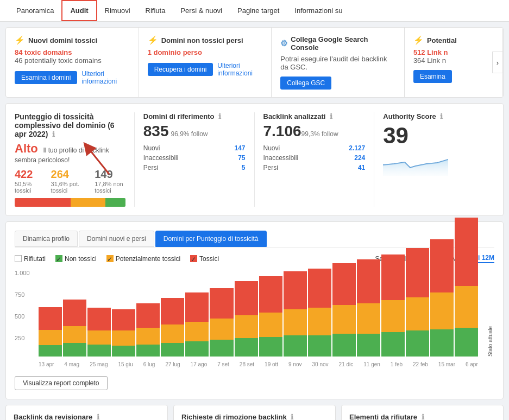 This screenshot has width=509, height=420. What do you see at coordinates (331, 116) in the screenshot?
I see `info-icon-back: ℹ` at bounding box center [331, 116].